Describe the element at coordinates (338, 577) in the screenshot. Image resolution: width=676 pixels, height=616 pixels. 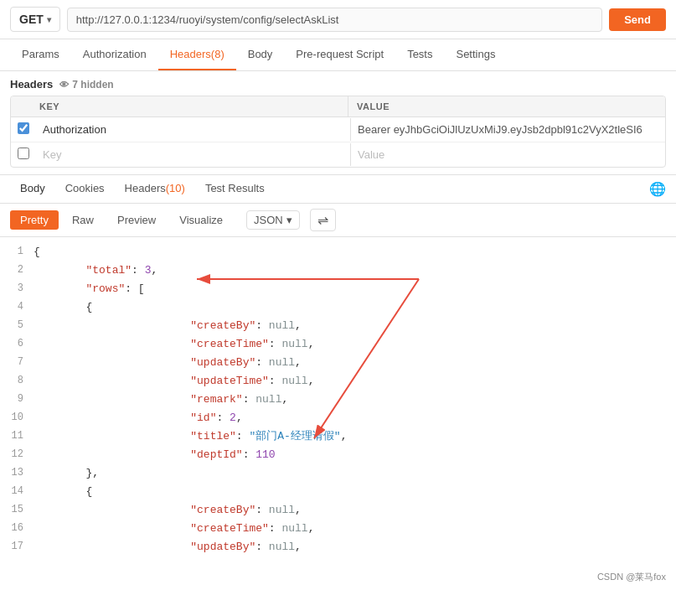
I see `watermark: CSDN @莱马fox` at that location.